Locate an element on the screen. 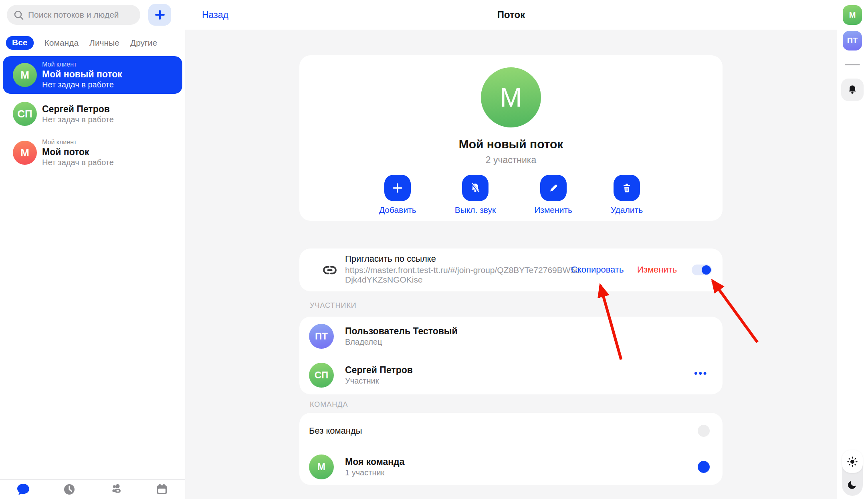 Image resolution: width=868 pixels, height=499 pixels. copy-link-button: Скопировать is located at coordinates (597, 270).